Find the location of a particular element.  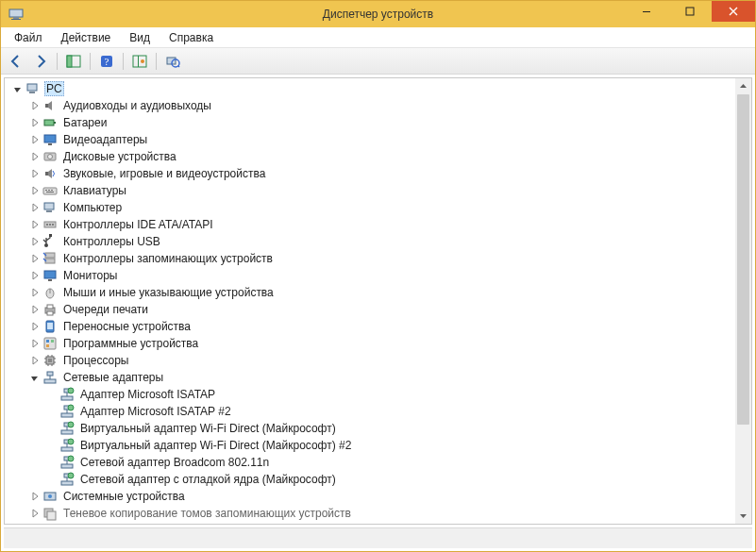

tree-node: Очереди печати is located at coordinates (370, 309).